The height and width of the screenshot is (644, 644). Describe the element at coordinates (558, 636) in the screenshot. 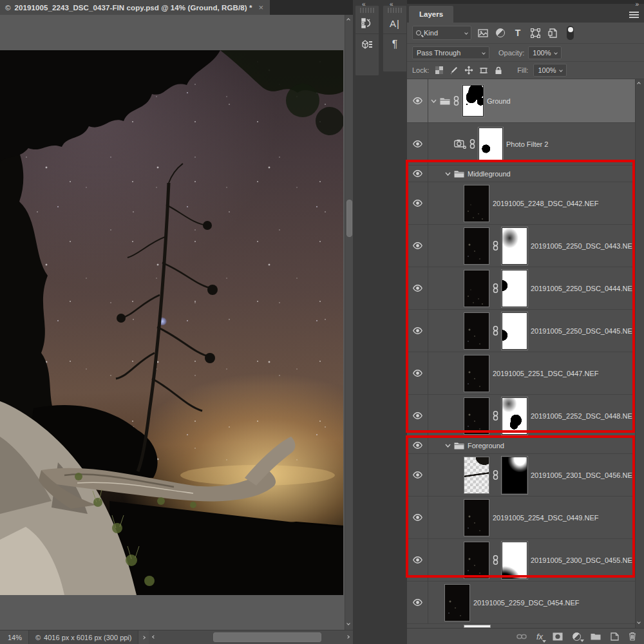

I see `add-layer-mask-button` at that location.